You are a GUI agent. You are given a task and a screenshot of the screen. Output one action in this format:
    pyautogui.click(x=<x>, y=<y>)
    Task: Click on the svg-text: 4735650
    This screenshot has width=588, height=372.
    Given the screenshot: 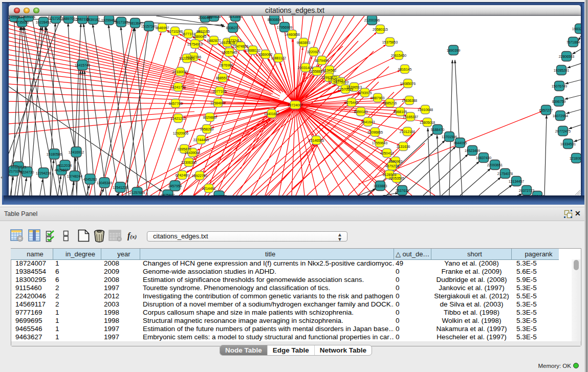 What is the action you would take?
    pyautogui.click(x=23, y=23)
    